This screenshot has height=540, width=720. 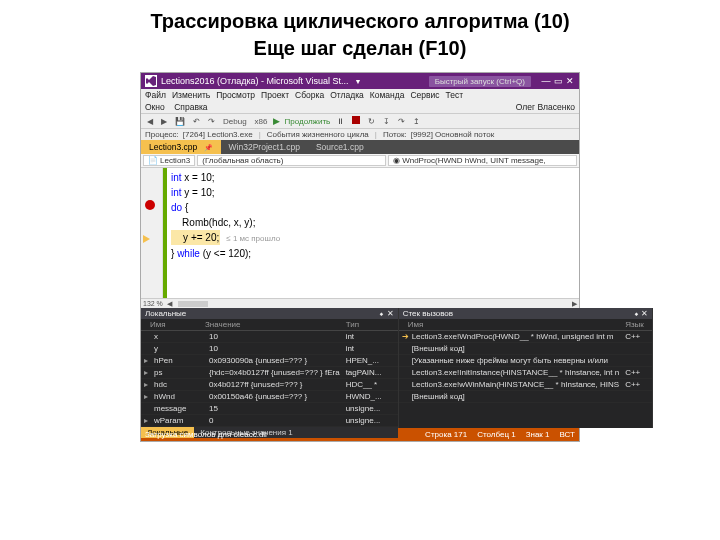 I want to click on menu-debug: Отладка, so click(x=347, y=95).